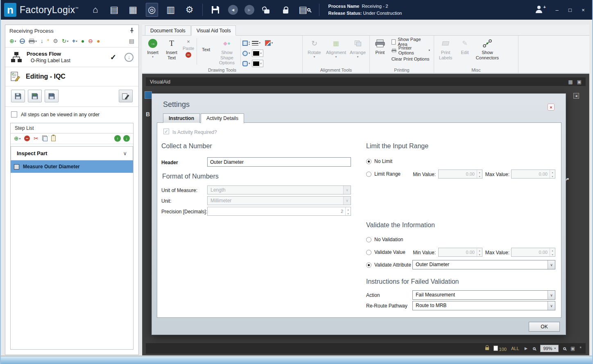 The image size is (593, 364). I want to click on validate-attribute-radio, so click(369, 265).